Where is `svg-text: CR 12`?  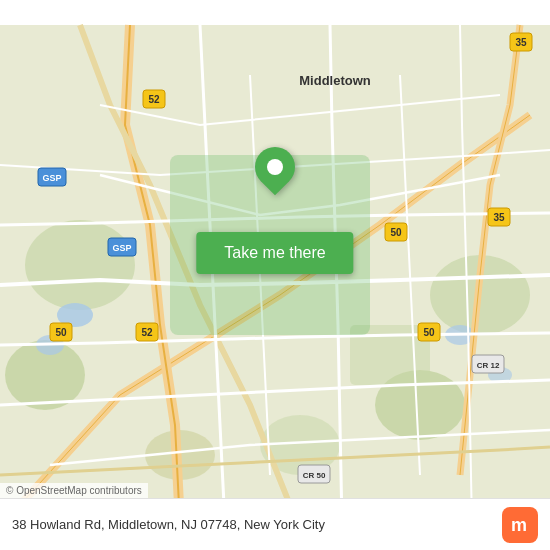 svg-text: CR 12 is located at coordinates (488, 366).